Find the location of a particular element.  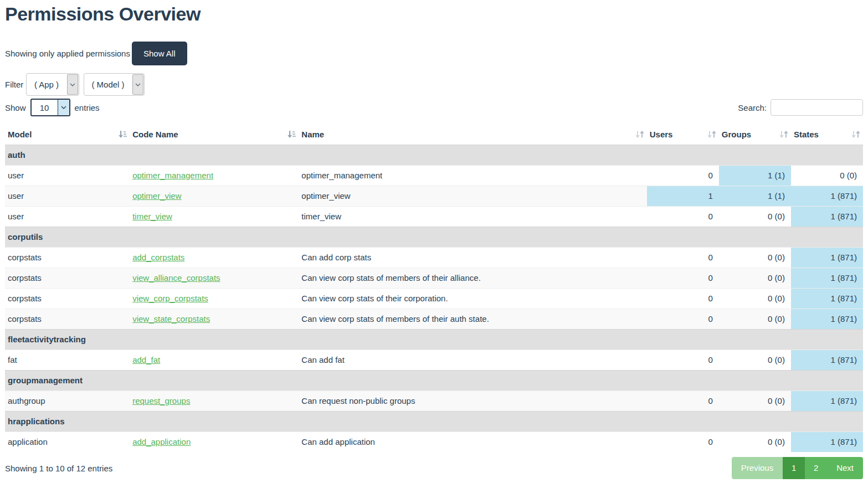

pagination-1-button: 1 is located at coordinates (794, 468).